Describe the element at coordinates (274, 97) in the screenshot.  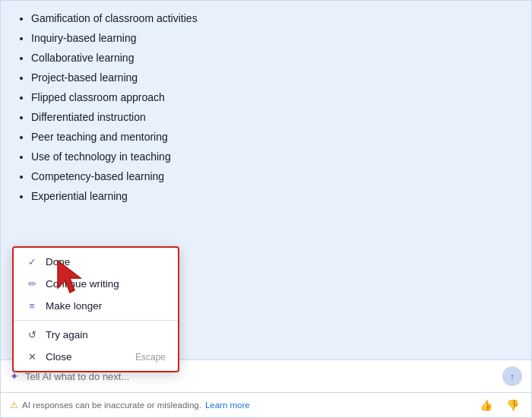
I see `list-item: Flipped classroom approach` at that location.